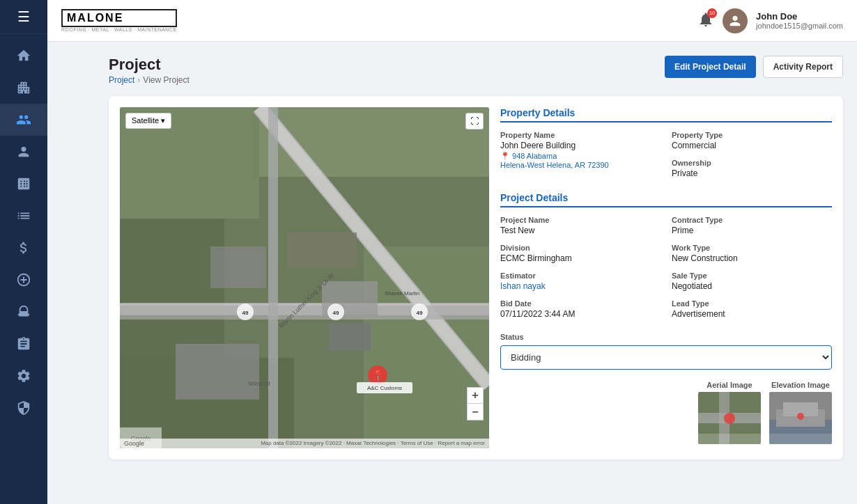 The height and width of the screenshot is (504, 857). Describe the element at coordinates (752, 253) in the screenshot. I see `work-type-item: Work Type New Construction` at that location.